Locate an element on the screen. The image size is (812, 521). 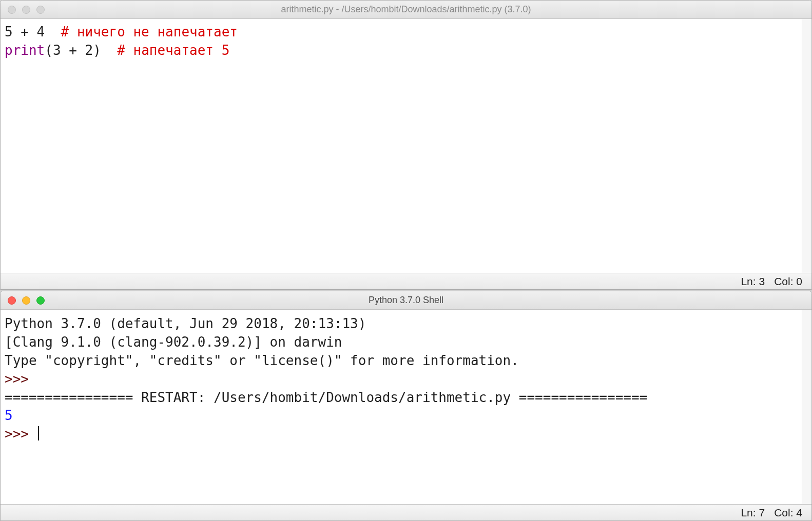
col-value: 4 is located at coordinates (799, 513).